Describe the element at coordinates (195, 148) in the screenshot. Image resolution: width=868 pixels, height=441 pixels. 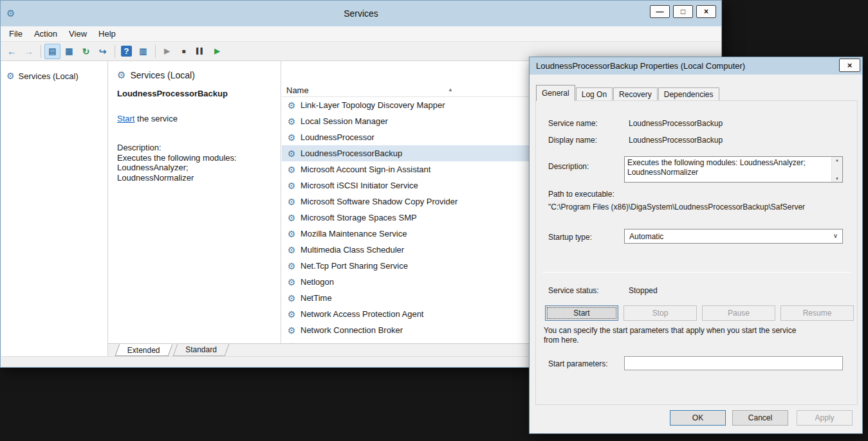
I see `description-label: Description:` at that location.